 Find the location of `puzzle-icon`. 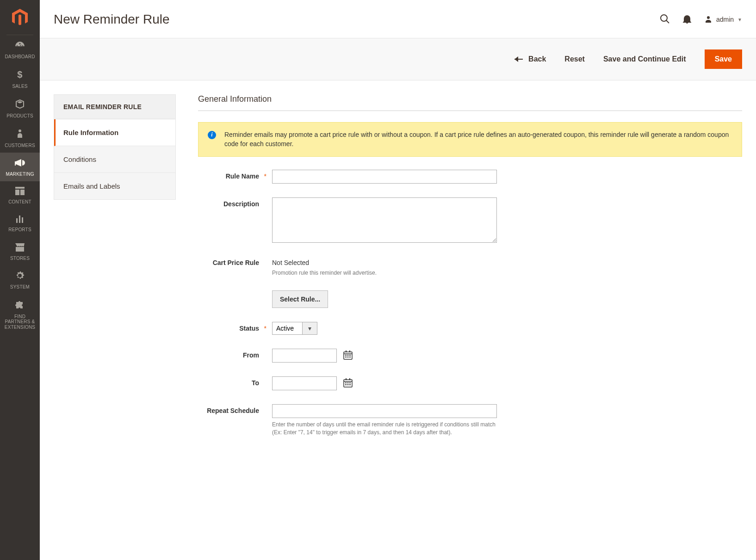

puzzle-icon is located at coordinates (20, 305).